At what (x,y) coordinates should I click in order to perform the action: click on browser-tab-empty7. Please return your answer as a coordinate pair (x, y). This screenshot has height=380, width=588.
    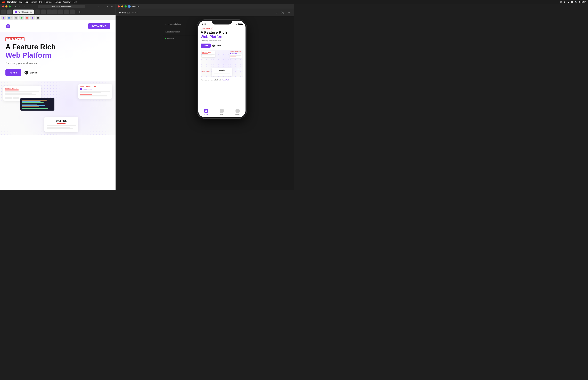
    Looking at the image, I should click on (61, 12).